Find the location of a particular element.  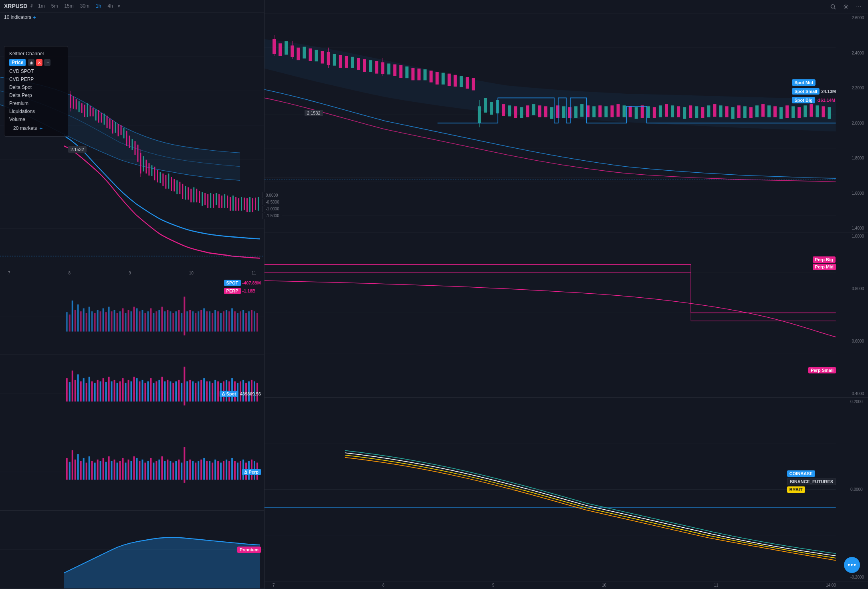

indicators-plus-icon: + is located at coordinates (34, 17).